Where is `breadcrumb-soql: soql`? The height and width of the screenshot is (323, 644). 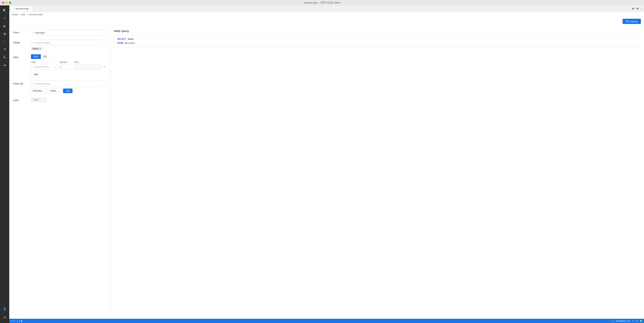
breadcrumb-soql: soql is located at coordinates (23, 14).